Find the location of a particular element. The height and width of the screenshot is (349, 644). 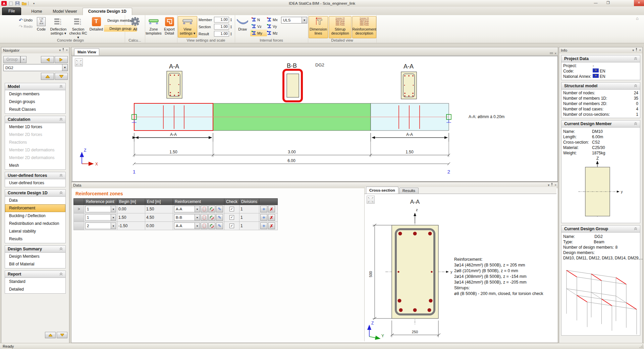

force-vy-button: Vy is located at coordinates (274, 27).